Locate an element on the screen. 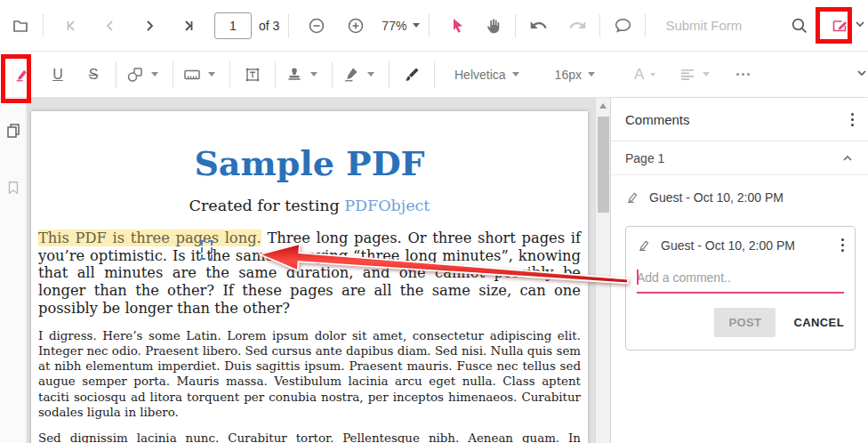 The width and height of the screenshot is (868, 443). font-size-dropdown: 16px is located at coordinates (575, 75).